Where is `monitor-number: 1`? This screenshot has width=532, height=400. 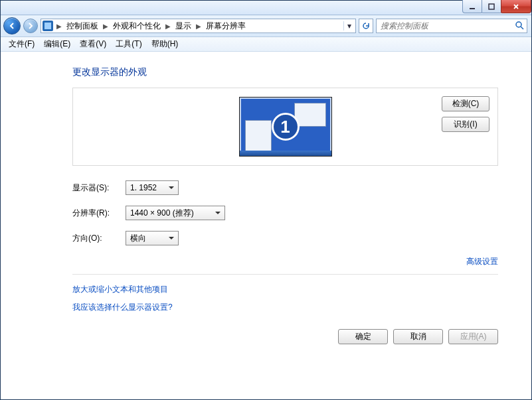 monitor-number: 1 is located at coordinates (286, 127).